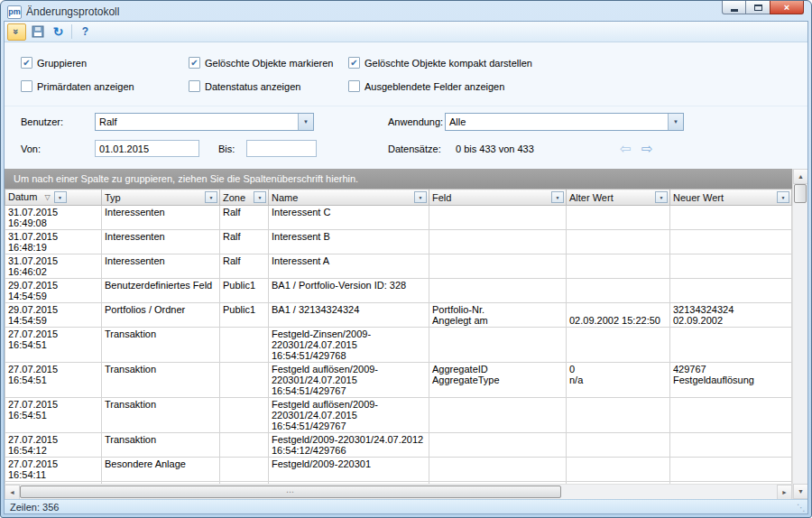  What do you see at coordinates (399, 316) in the screenshot?
I see `table-row: 29.07.2015 14:54:59Portfolios / OrdnerPu…` at bounding box center [399, 316].